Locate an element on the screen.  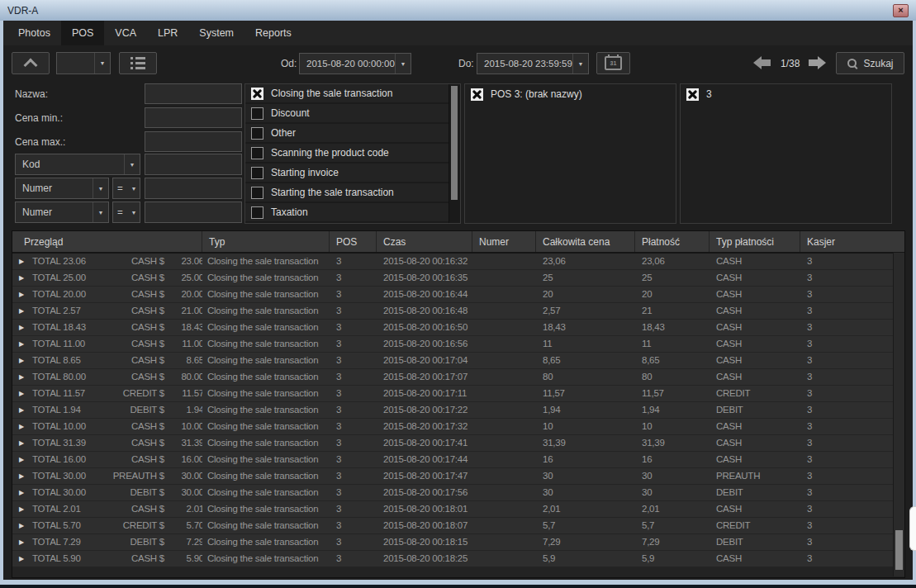
event-type-option: Starting the sale transaction is located at coordinates (347, 193).